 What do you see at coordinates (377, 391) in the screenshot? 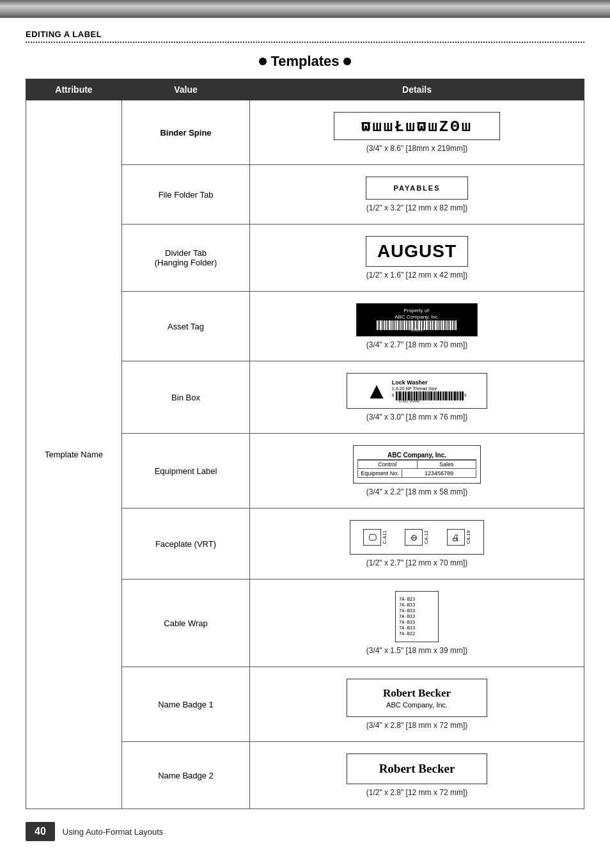
I see `bin-box-arrow: ▲` at bounding box center [377, 391].